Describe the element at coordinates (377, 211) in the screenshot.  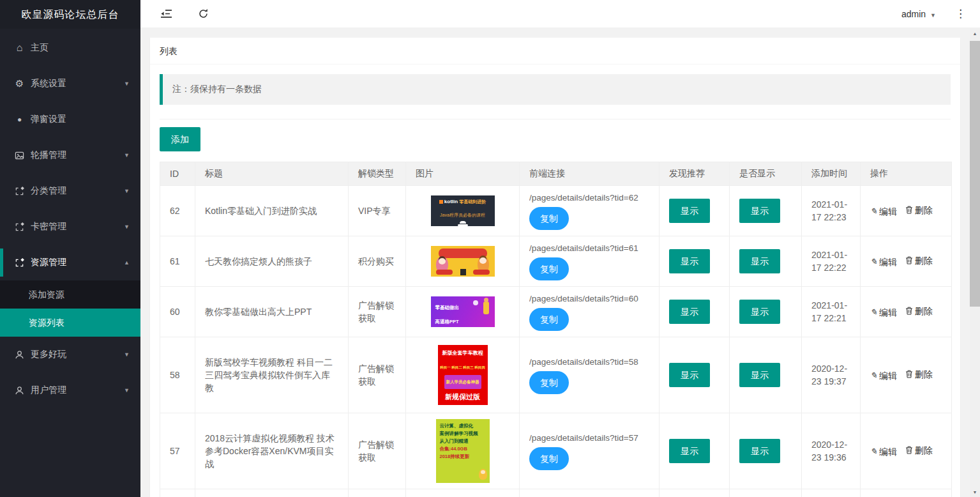
I see `row-unlock-type: VIP专享` at that location.